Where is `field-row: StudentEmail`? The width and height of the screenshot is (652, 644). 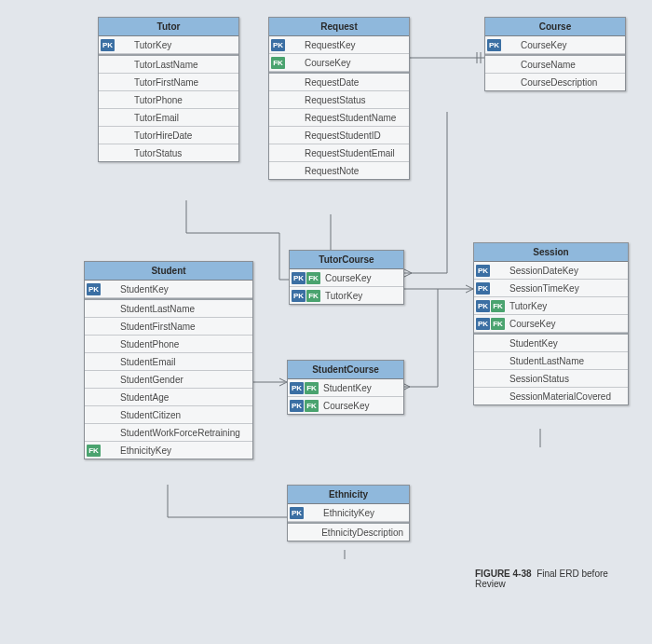 field-row: StudentEmail is located at coordinates (169, 362).